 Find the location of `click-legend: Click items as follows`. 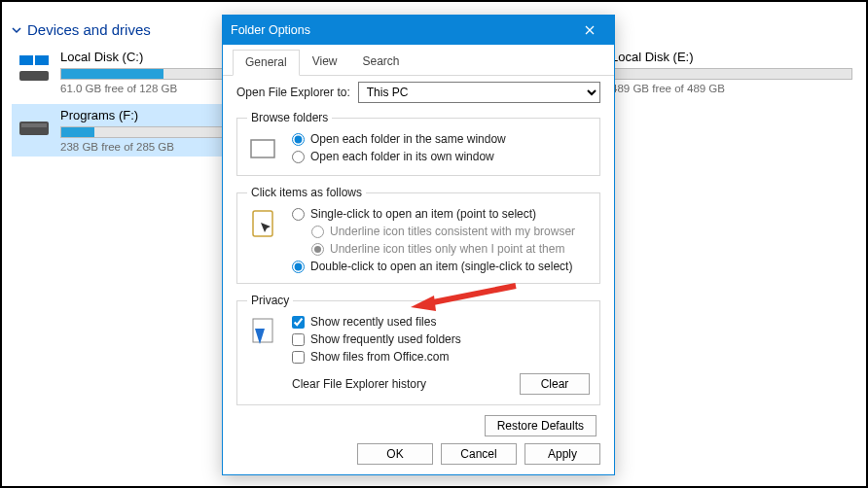

click-legend: Click items as follows is located at coordinates (307, 192).